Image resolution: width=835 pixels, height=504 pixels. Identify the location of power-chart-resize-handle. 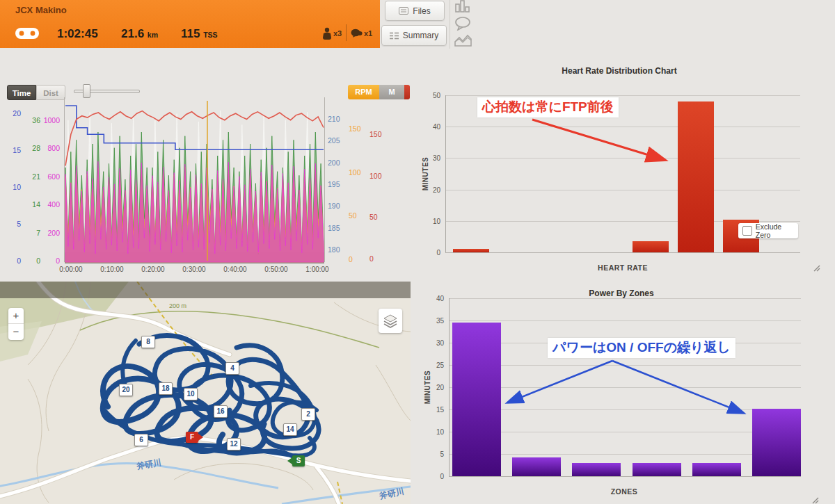
(816, 501).